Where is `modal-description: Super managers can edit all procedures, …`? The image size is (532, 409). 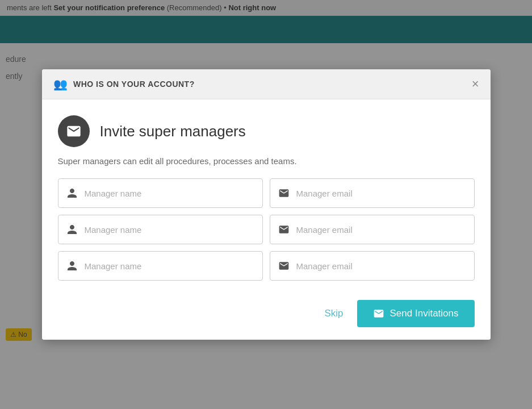 modal-description: Super managers can edit all procedures, … is located at coordinates (266, 161).